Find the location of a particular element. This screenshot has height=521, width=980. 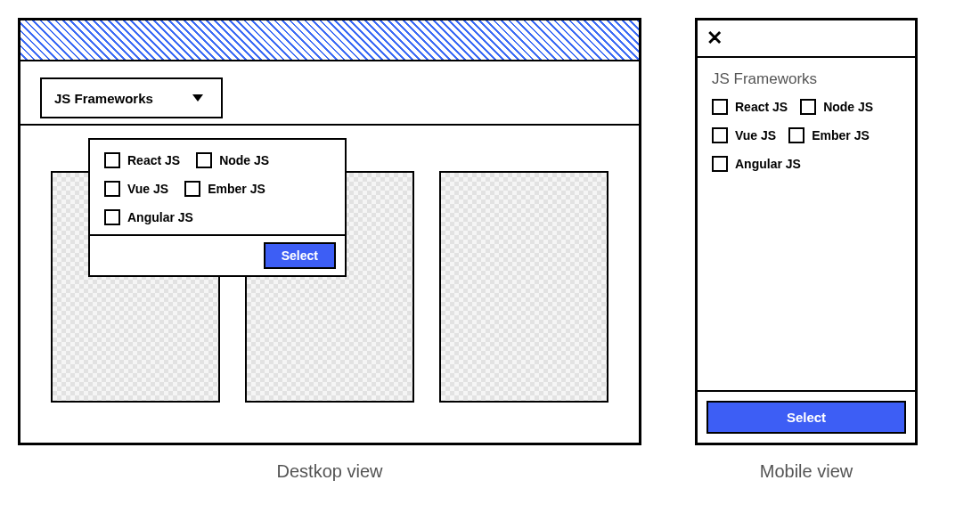

mobile-caption: Mobile view is located at coordinates (806, 472).